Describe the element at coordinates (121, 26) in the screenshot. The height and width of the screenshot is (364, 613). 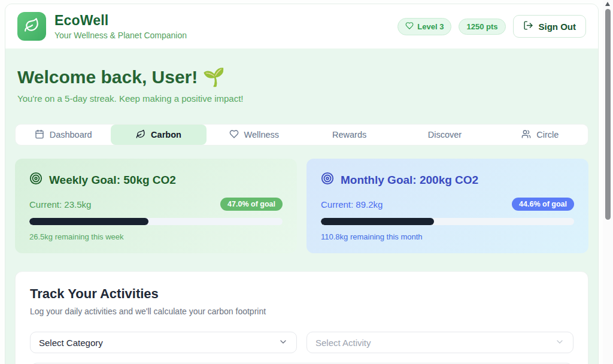
I see `brand-text: EcoWell Your Wellness & Planet Companion` at that location.